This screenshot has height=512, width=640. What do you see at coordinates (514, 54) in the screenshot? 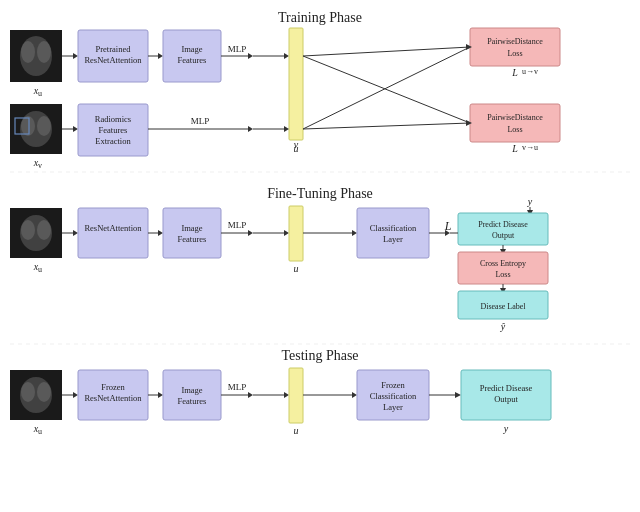
I see `loss1-text2: Loss` at bounding box center [514, 54].